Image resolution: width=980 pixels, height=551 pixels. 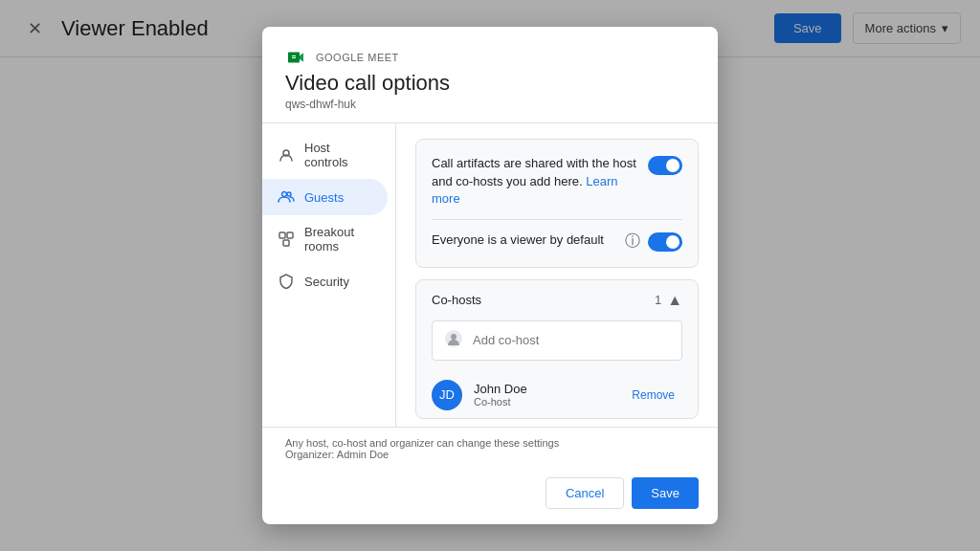 What do you see at coordinates (675, 300) in the screenshot?
I see `cohosts-chevron-up-icon: ▲` at bounding box center [675, 300].